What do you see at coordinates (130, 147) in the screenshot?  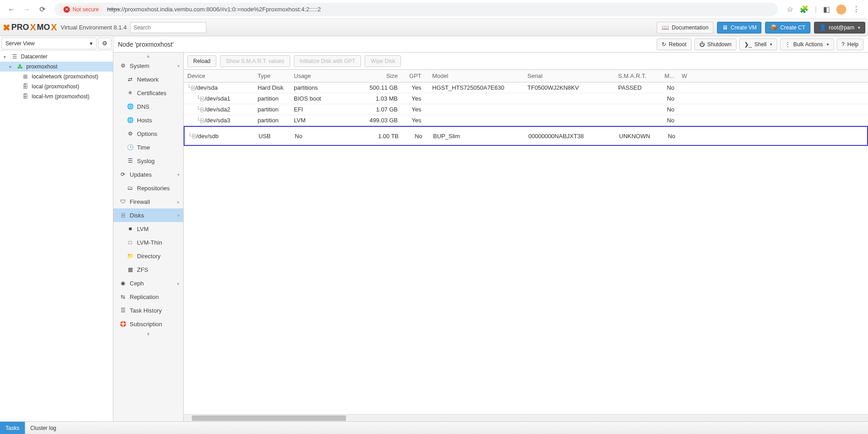 I see `clock-icon: 🕒` at bounding box center [130, 147].